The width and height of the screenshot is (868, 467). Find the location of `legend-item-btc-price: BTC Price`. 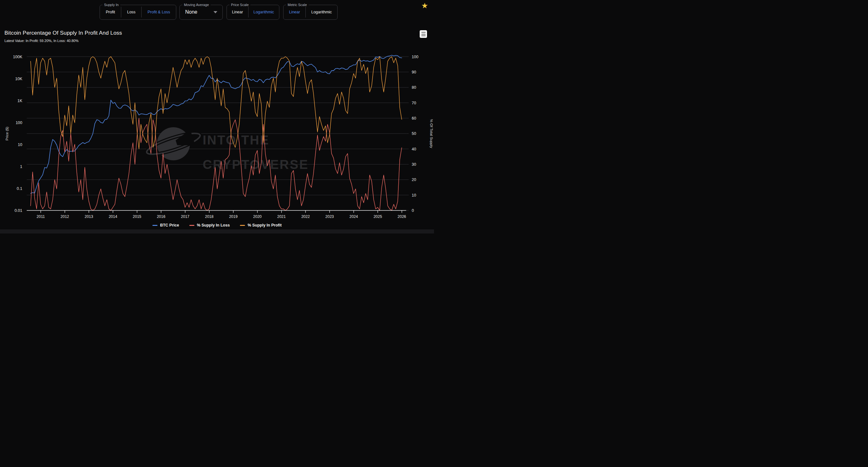

legend-item-btc-price: BTC Price is located at coordinates (166, 225).